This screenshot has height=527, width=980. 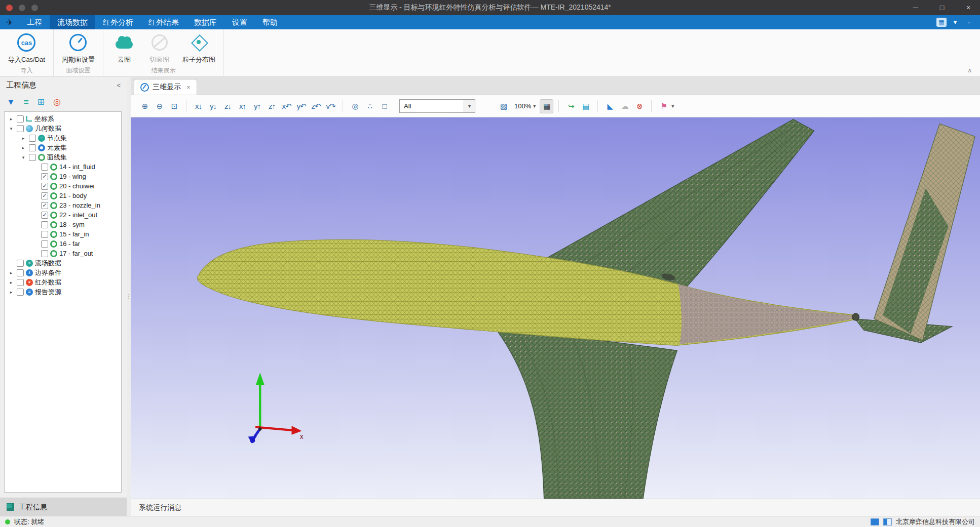 I want to click on about-icon: ▫, so click(x=969, y=22).